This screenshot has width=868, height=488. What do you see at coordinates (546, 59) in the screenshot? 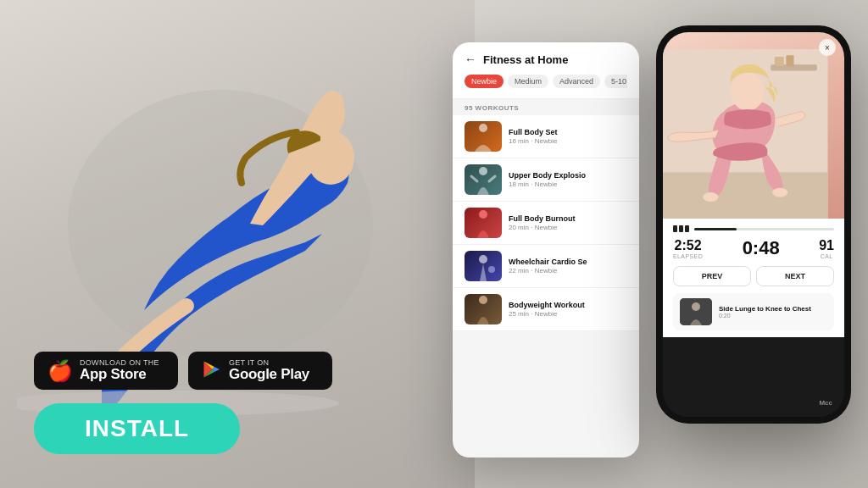
I see `app-nav: ← Fitness at Home` at bounding box center [546, 59].